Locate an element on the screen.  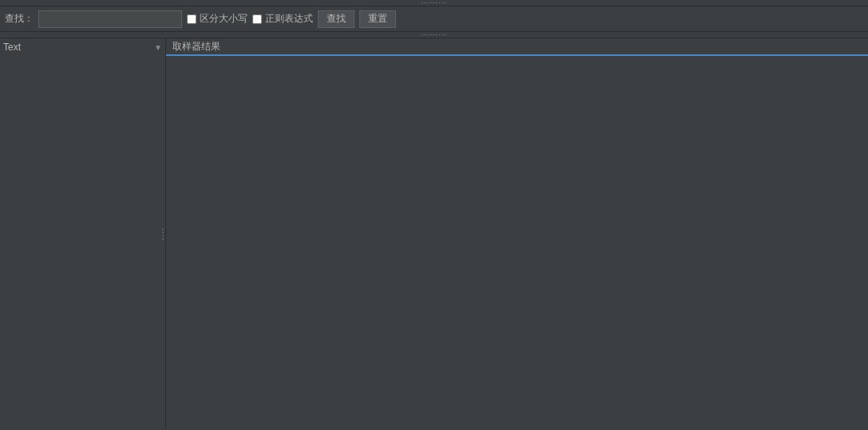
case-sensitive-checkbox is located at coordinates (192, 19).